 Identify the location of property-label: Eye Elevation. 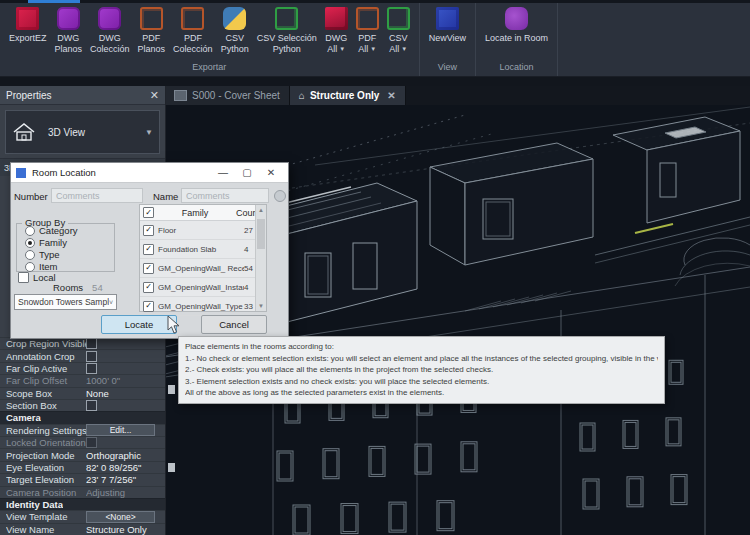
(46, 468).